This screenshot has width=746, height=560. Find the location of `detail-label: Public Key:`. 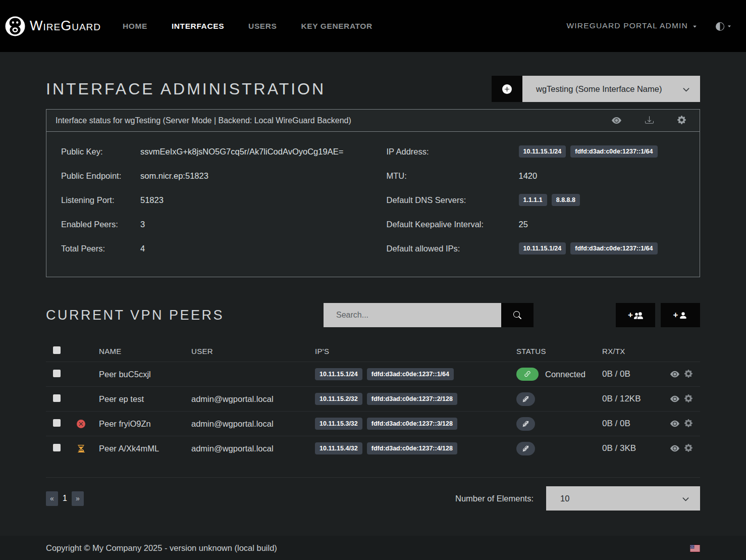

detail-label: Public Key: is located at coordinates (101, 151).